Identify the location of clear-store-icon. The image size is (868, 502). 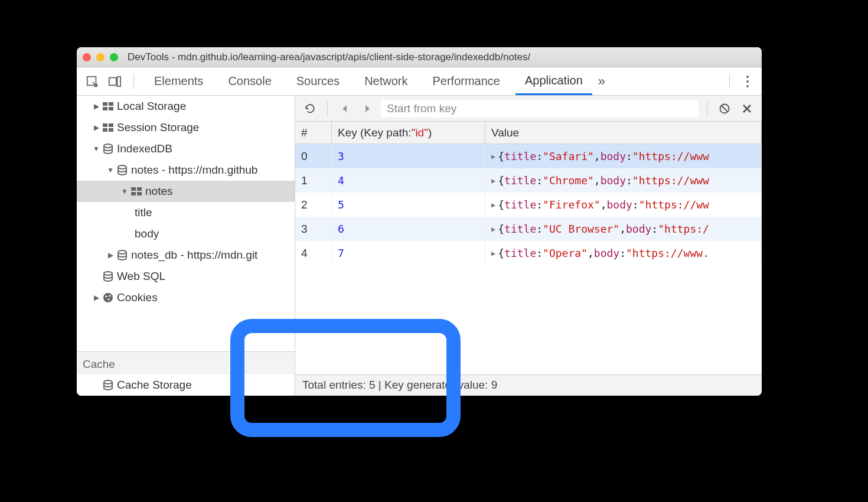
(725, 109).